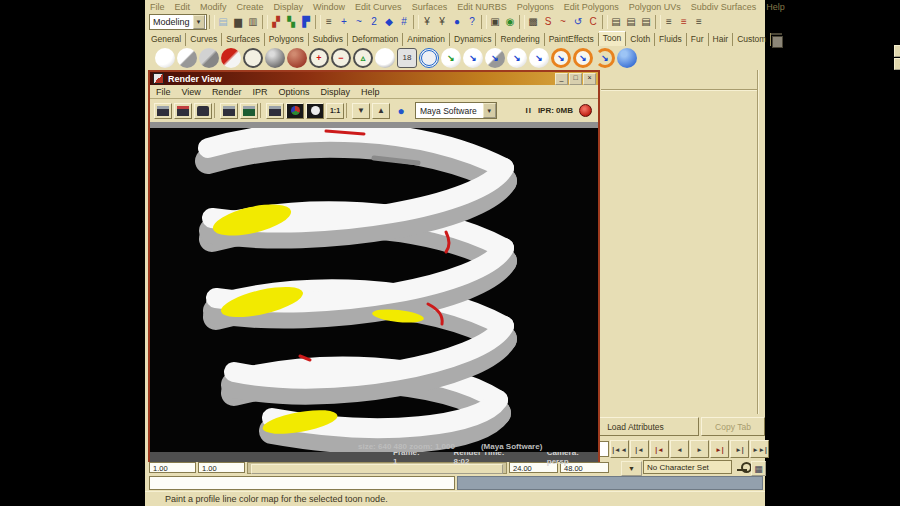  I want to click on keep-image-icon, so click(275, 111).